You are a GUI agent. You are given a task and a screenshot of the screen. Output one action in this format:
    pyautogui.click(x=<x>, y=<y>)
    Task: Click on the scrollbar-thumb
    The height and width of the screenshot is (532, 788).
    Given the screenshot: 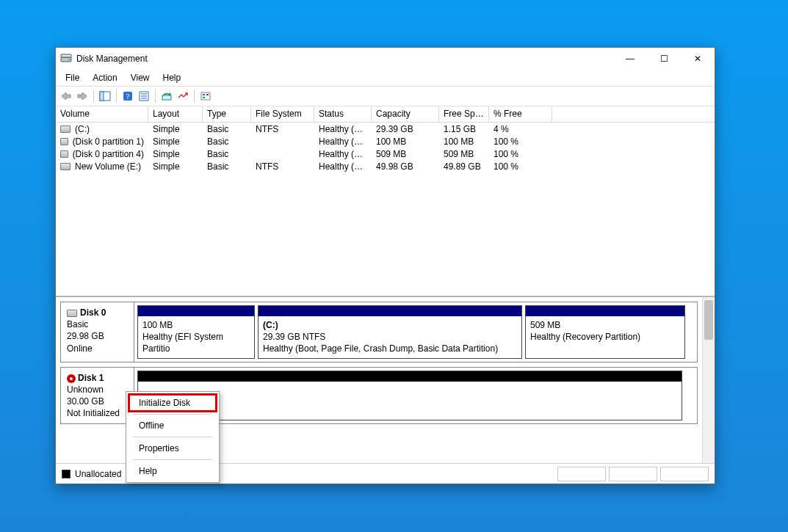 What is the action you would take?
    pyautogui.click(x=709, y=320)
    